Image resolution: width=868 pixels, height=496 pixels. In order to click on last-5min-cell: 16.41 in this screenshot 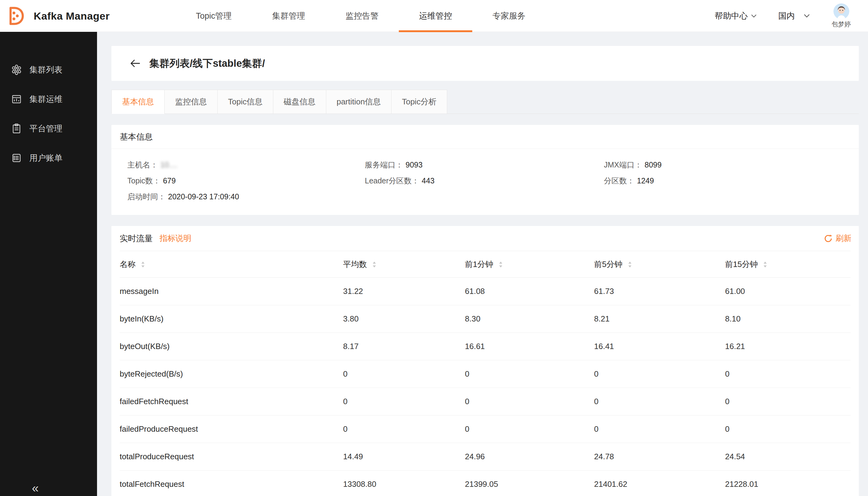, I will do `click(660, 347)`.